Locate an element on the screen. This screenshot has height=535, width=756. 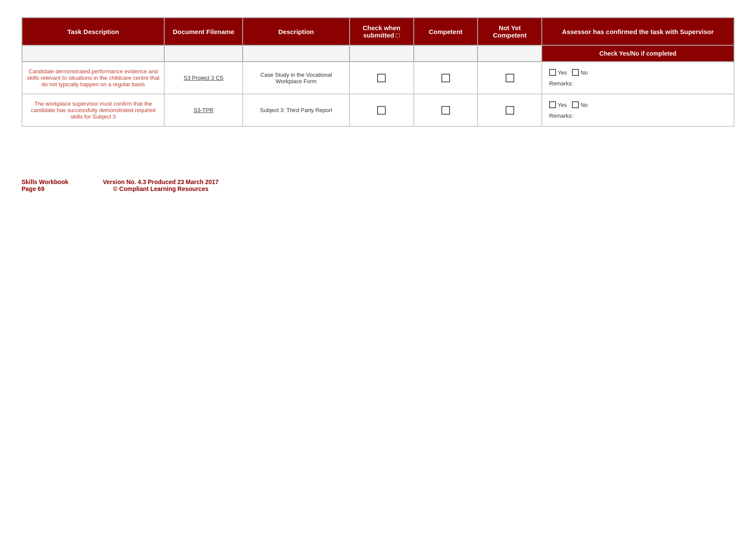
row1-task-description: Candidate demonstrated performance evide… is located at coordinates (93, 78).